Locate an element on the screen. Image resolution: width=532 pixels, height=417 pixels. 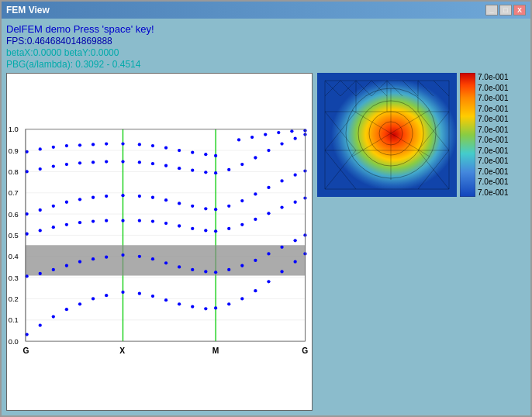
close-button: X is located at coordinates (520, 10).